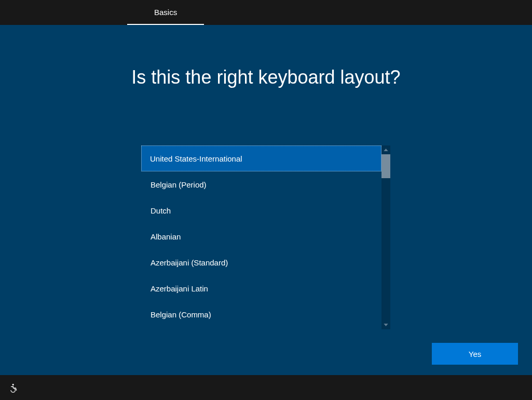 This screenshot has width=532, height=400. I want to click on scroll-thumb, so click(386, 166).